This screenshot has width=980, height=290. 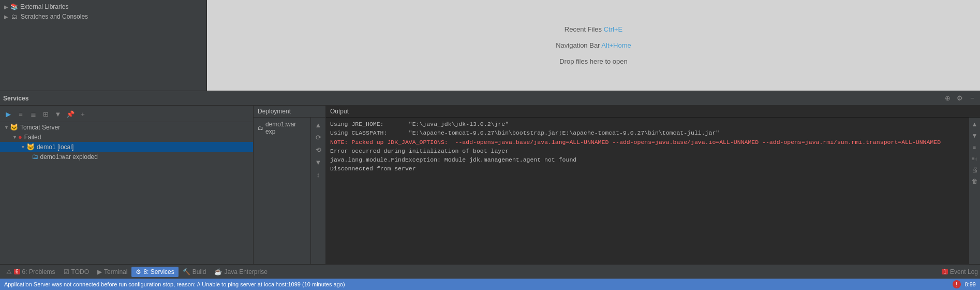 What do you see at coordinates (6, 7) in the screenshot?
I see `external-libraries-arrow: ▶` at bounding box center [6, 7].